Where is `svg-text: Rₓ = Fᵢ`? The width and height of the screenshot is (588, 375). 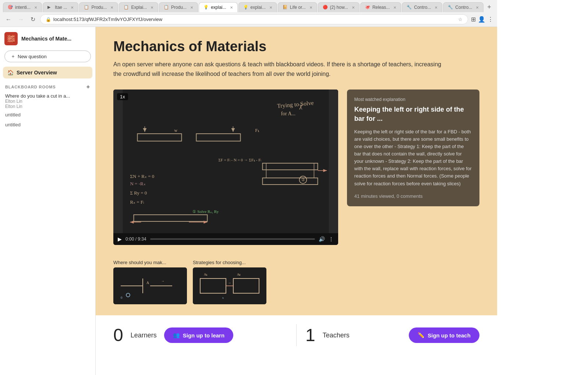
svg-text: Rₓ = Fᵢ is located at coordinates (137, 202).